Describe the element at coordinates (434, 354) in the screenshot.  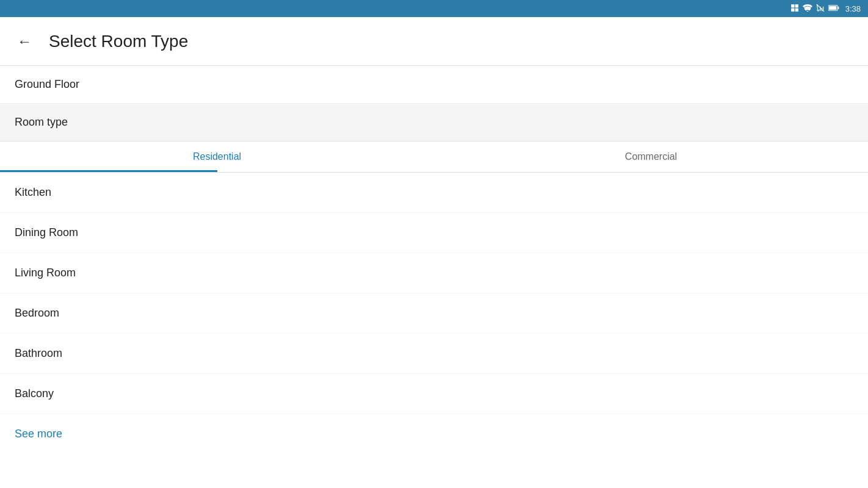
I see `list-item-bathroom: Bathroom` at that location.